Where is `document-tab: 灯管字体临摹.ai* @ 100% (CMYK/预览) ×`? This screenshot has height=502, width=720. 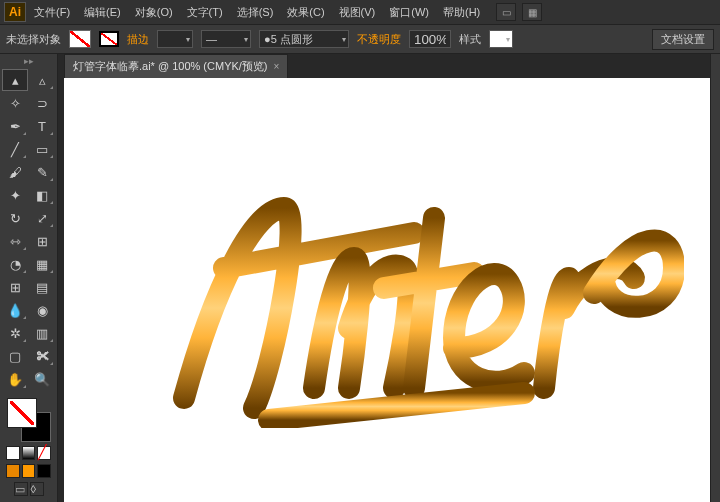
document-tab: 灯管字体临摹.ai* @ 100% (CMYK/预览) × is located at coordinates (176, 66).